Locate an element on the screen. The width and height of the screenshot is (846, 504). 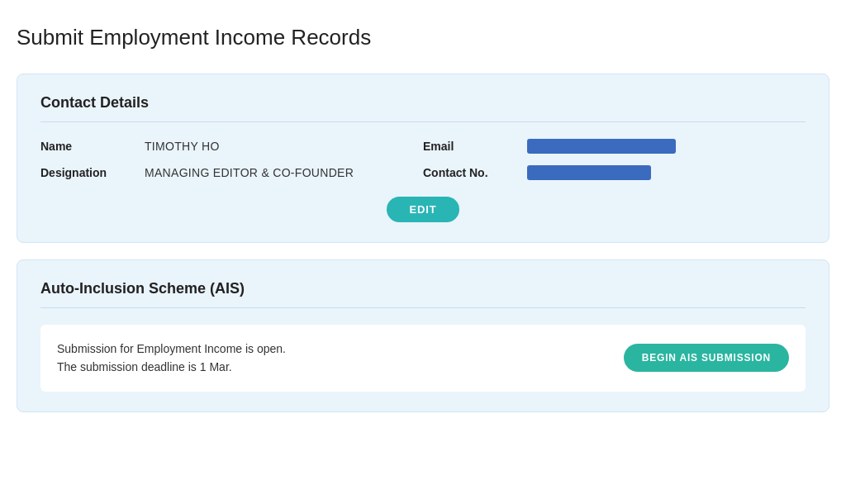
contact-value-redacted is located at coordinates (589, 173).